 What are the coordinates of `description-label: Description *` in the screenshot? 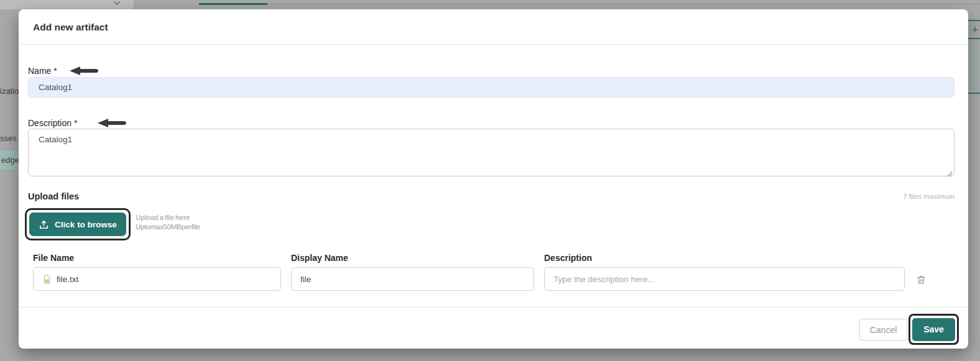 It's located at (52, 123).